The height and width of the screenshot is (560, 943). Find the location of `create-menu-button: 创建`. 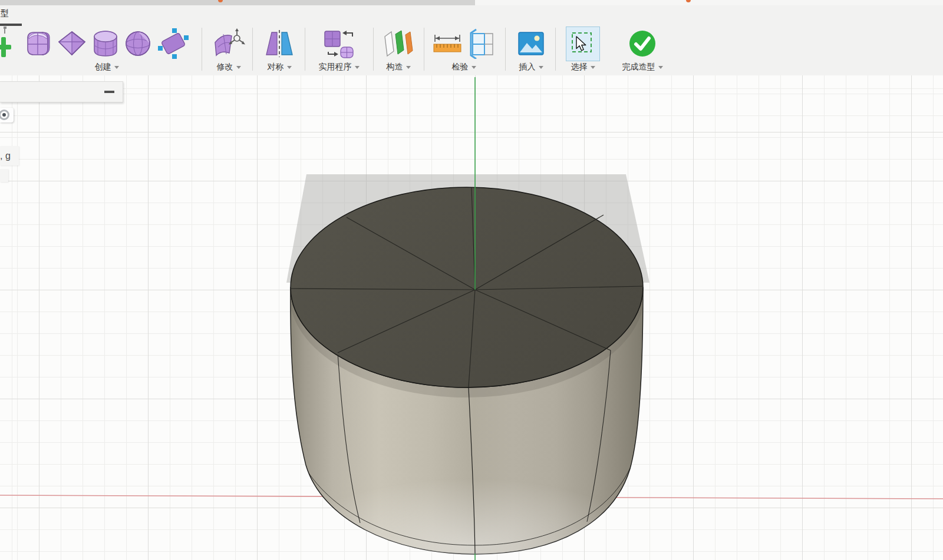

create-menu-button: 创建 is located at coordinates (107, 67).